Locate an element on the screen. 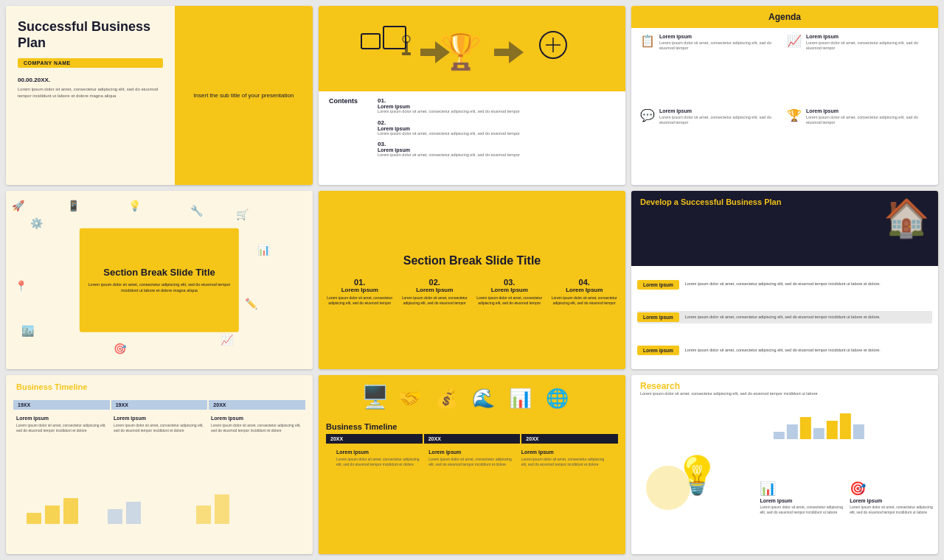  agenda-title-2: Lorem ipsum is located at coordinates (867, 37).